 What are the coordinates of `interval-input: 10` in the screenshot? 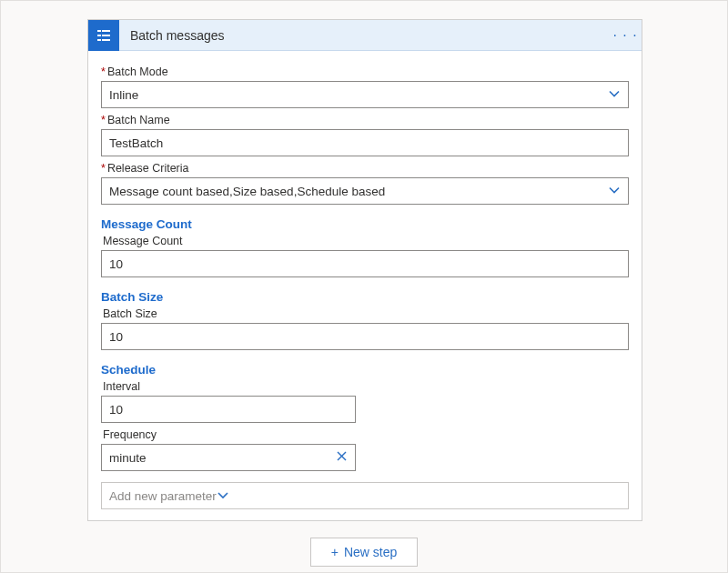 It's located at (228, 409).